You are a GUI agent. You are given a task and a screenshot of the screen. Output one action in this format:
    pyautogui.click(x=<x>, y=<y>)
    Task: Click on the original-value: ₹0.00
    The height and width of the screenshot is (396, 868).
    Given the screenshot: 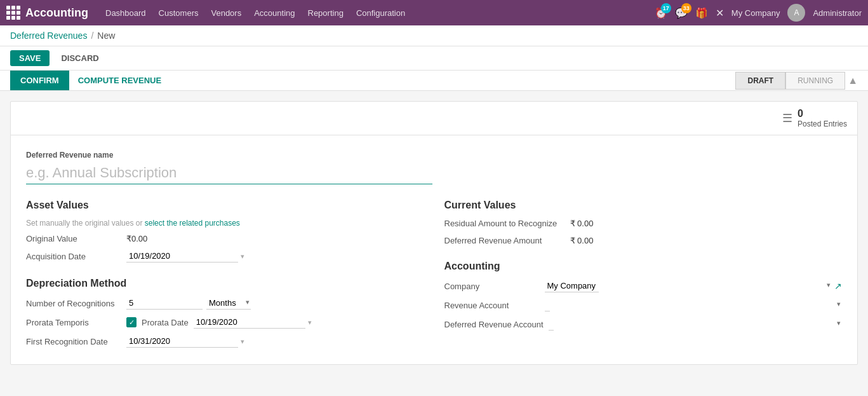 What is the action you would take?
    pyautogui.click(x=276, y=239)
    